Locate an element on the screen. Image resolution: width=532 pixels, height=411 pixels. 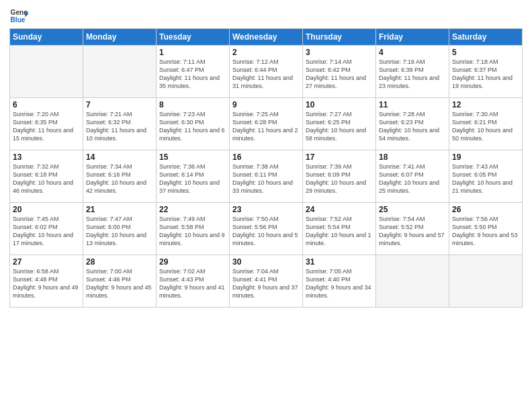
day-info: Sunrise: 7:45 AM Sunset: 6:02 PM Dayligh… is located at coordinates (46, 231).